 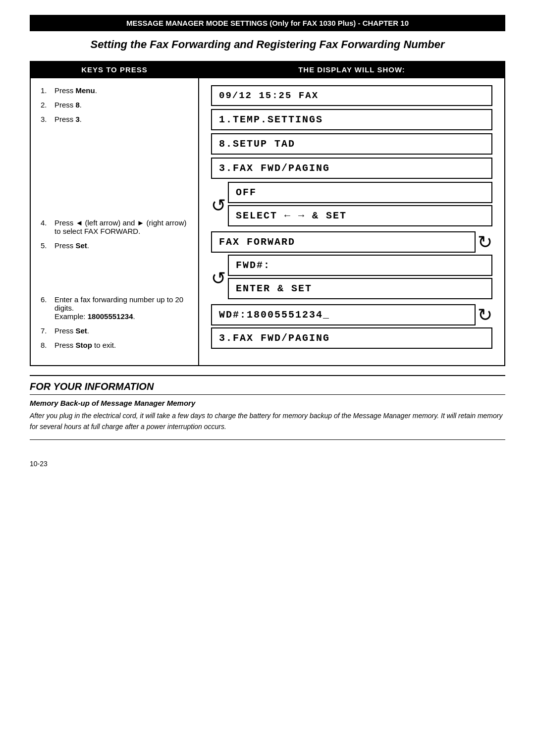 I want to click on step-gap, so click(x=115, y=174).